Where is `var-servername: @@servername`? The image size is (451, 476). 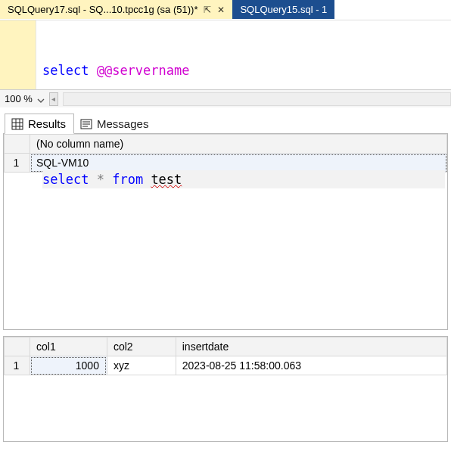
var-servername: @@servername is located at coordinates (144, 70).